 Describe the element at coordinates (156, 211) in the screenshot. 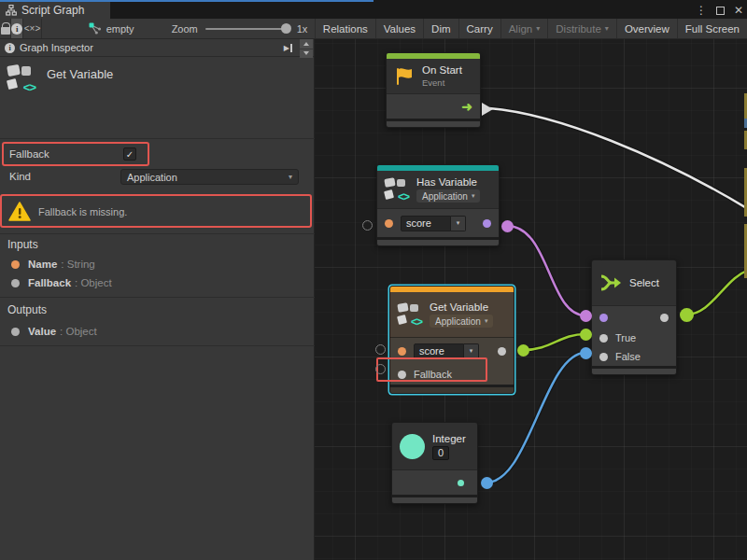

I see `warning-highlight-box` at that location.